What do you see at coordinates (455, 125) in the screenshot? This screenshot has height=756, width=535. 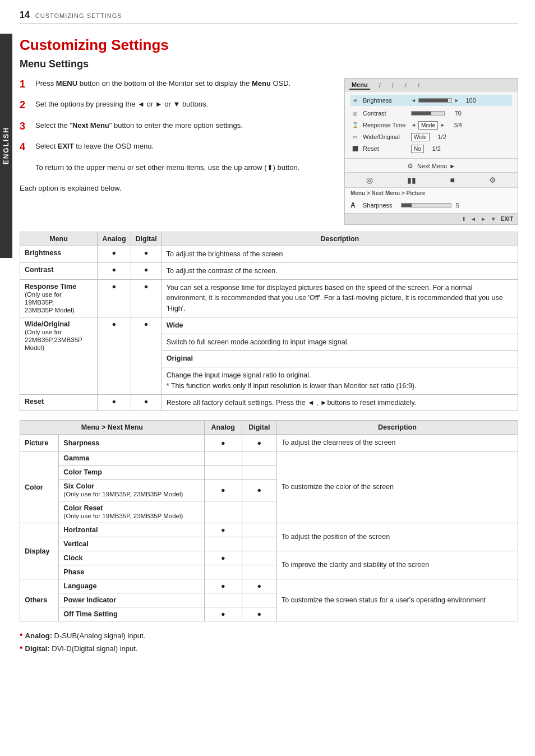 I see `osd-response-value: 3/4` at bounding box center [455, 125].